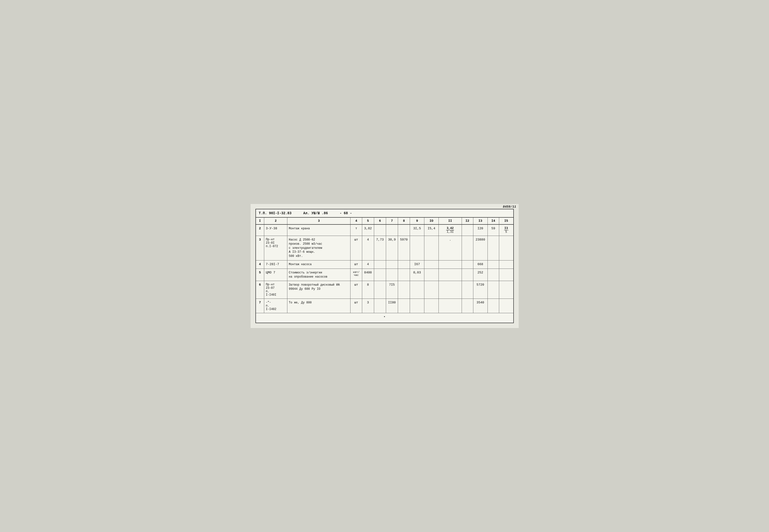 The width and height of the screenshot is (769, 532). Describe the element at coordinates (493, 230) in the screenshot. I see `row-c14: 59` at that location.